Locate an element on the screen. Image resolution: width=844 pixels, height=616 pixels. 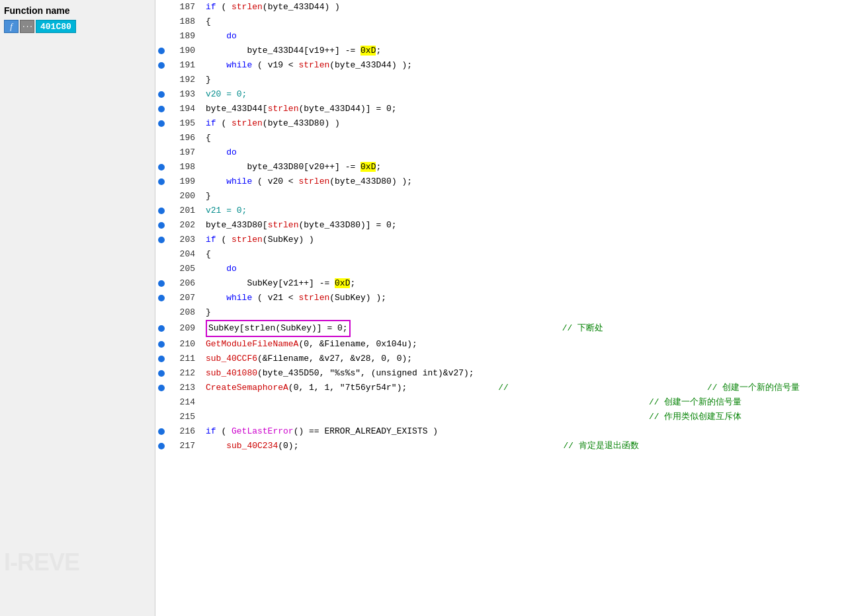
code-token: { is located at coordinates (208, 137).